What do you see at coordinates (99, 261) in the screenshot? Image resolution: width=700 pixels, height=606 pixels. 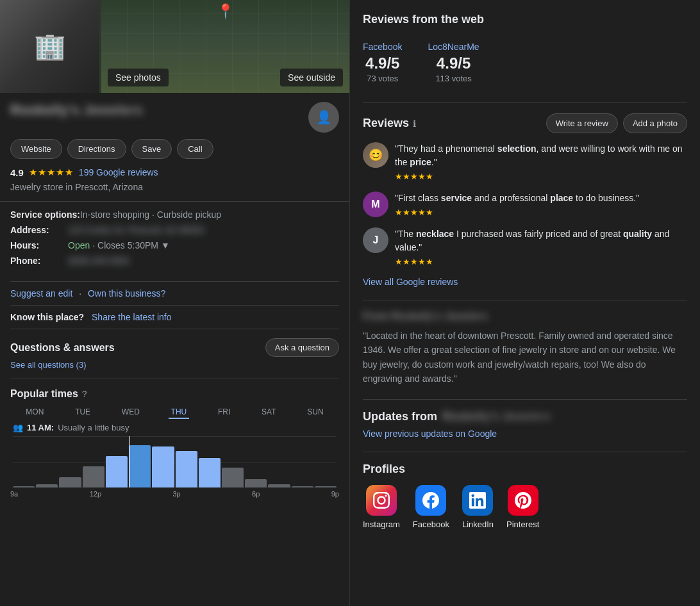 I see `phone-value: (928) 445-0564` at bounding box center [99, 261].